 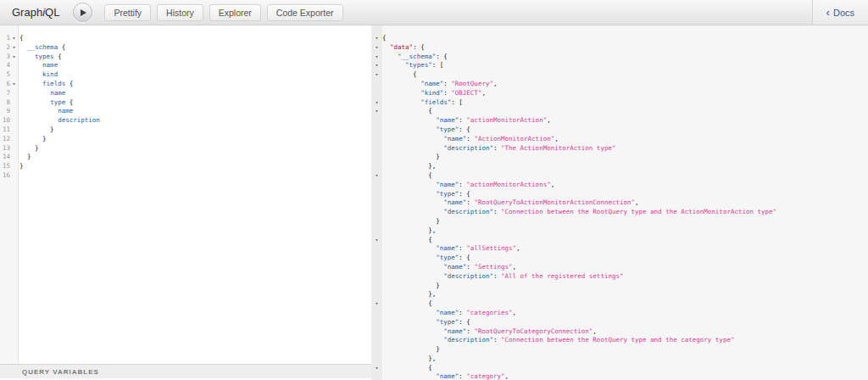 I want to click on query-code-line: 13 }, so click(x=186, y=149).